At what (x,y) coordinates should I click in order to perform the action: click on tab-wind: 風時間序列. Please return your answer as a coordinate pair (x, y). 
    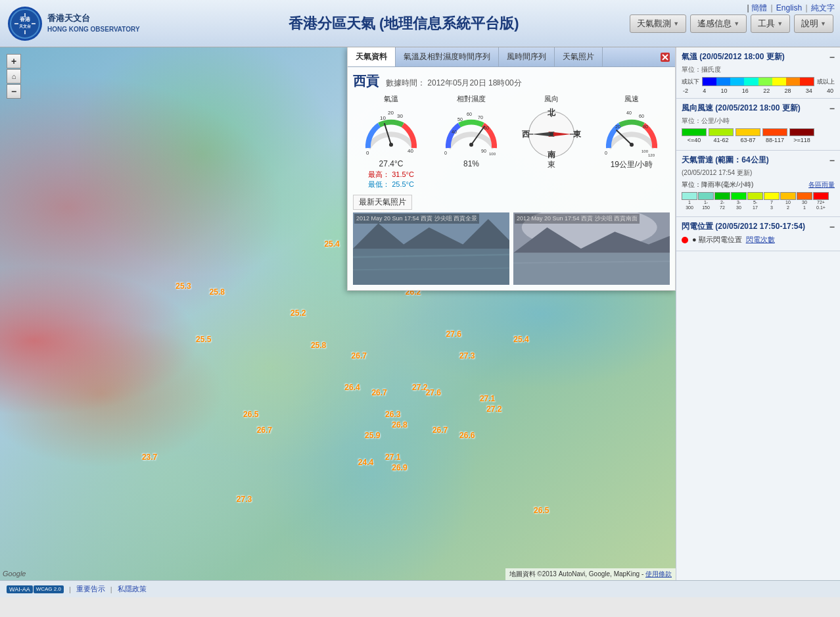
    Looking at the image, I should click on (527, 57).